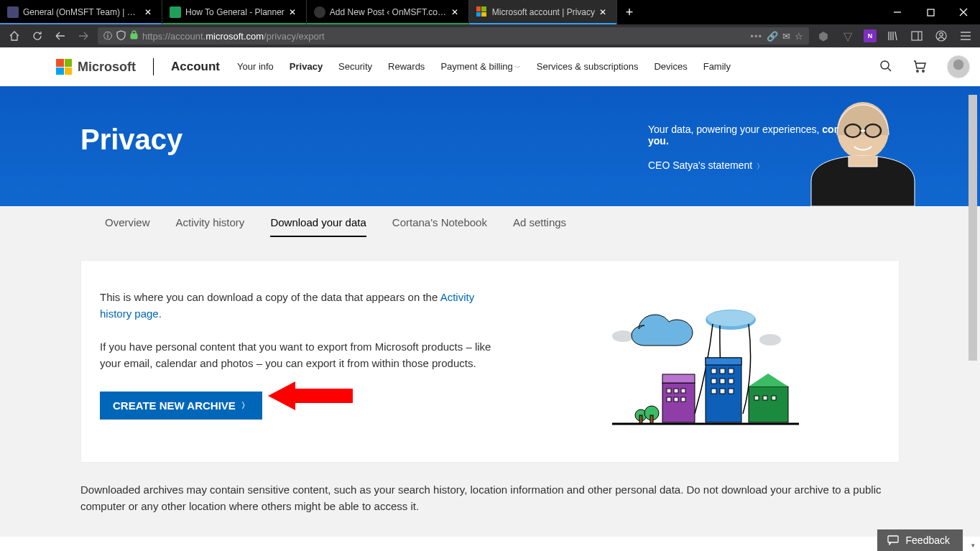 This screenshot has height=551, width=980. Describe the element at coordinates (490, 227) in the screenshot. I see `sub-tabs: Overview Activity history Download your …` at that location.